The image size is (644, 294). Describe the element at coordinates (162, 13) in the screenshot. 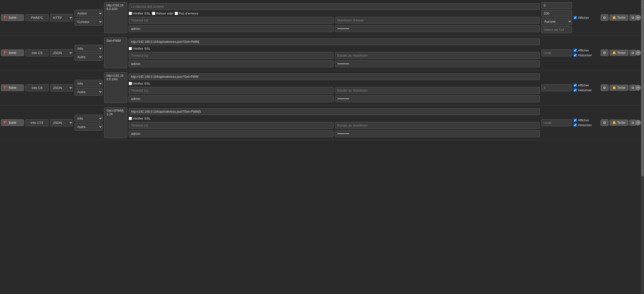

I see `retour-vide-label: Retour vide` at that location.